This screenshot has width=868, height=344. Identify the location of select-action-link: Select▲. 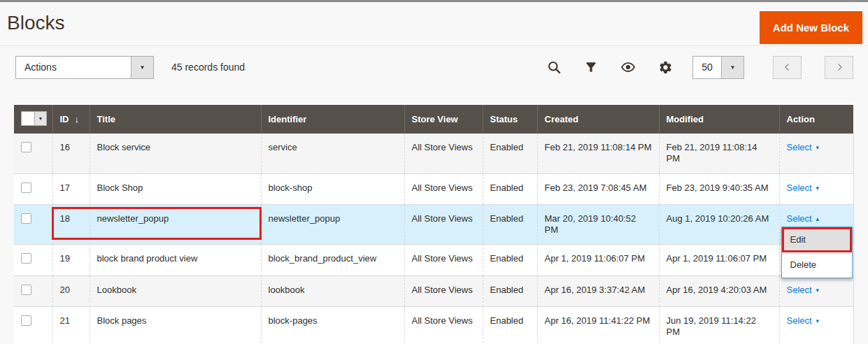
(804, 218).